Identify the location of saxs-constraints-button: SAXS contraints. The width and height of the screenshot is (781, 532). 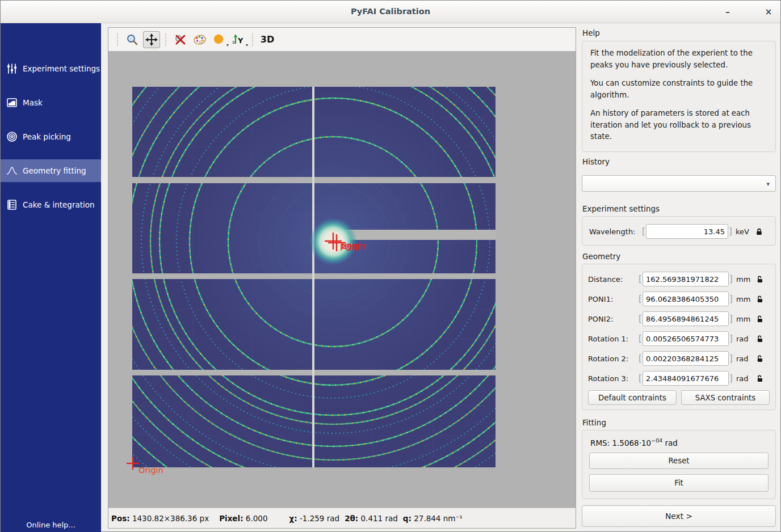
(725, 398).